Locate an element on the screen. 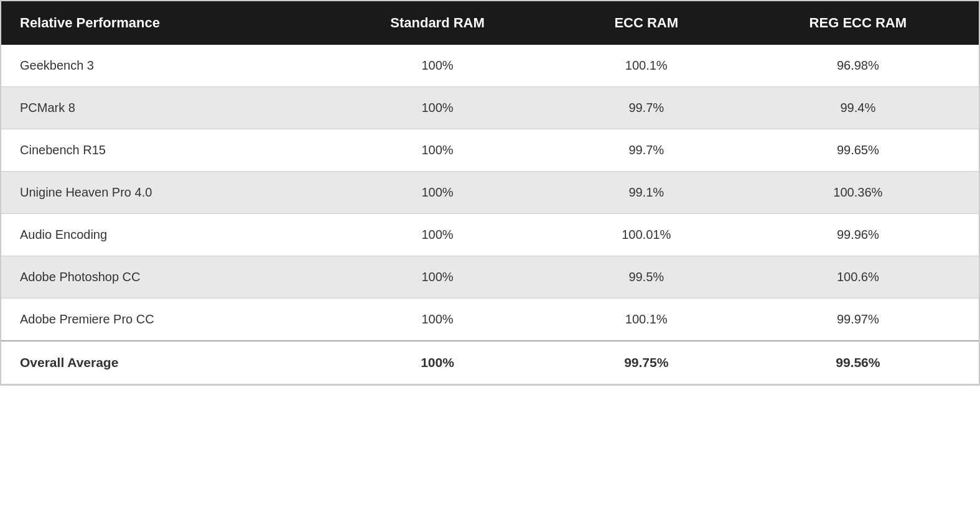 The width and height of the screenshot is (980, 520). ecc-ram-value: 99.5% is located at coordinates (646, 277).